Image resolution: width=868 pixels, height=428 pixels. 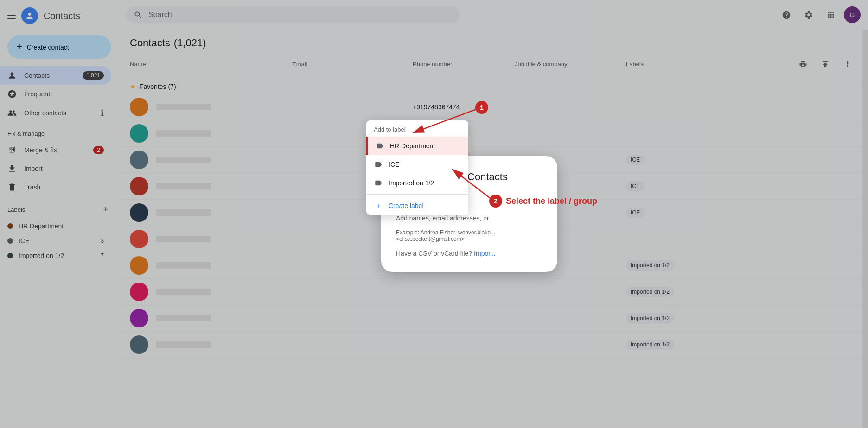 What do you see at coordinates (469, 236) in the screenshot?
I see `dialog-example: Example: Andrea Fisher, weaver.blake...<…` at bounding box center [469, 236].